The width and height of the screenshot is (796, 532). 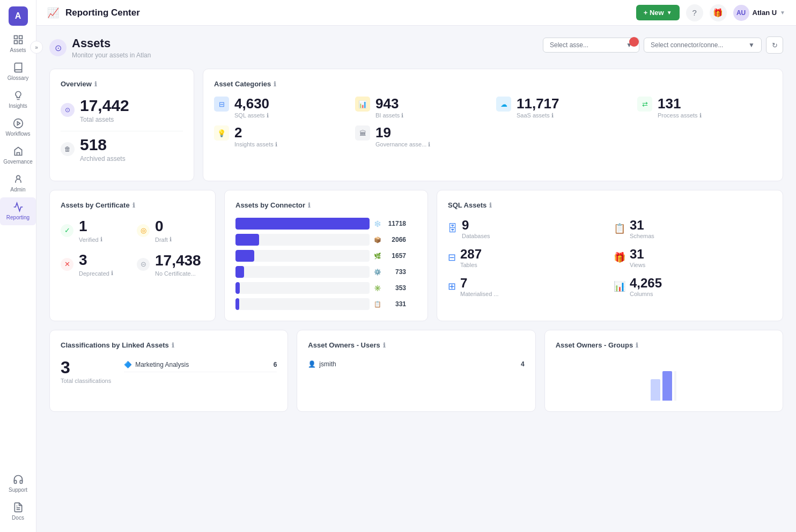 What do you see at coordinates (395, 288) in the screenshot?
I see `dbtcloud-val: 353` at bounding box center [395, 288].